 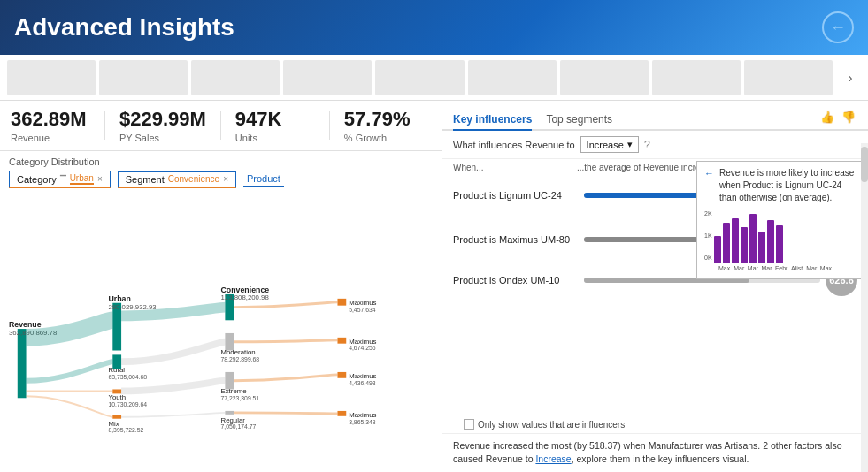 What do you see at coordinates (660, 459) in the screenshot?
I see `ki-bottom-text-part3: , explore them in the key influencers vi…` at bounding box center [660, 459].